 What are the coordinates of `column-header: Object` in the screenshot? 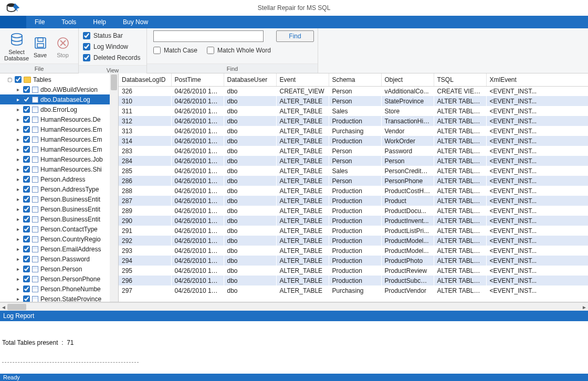 It's located at (407, 80).